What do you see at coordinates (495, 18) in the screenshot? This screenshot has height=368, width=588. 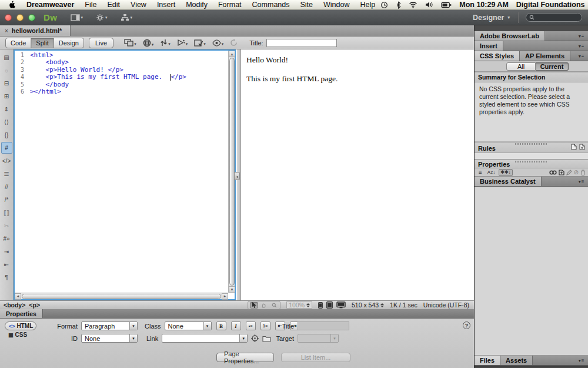 I see `workspace-switcher: Designer ▾` at bounding box center [495, 18].